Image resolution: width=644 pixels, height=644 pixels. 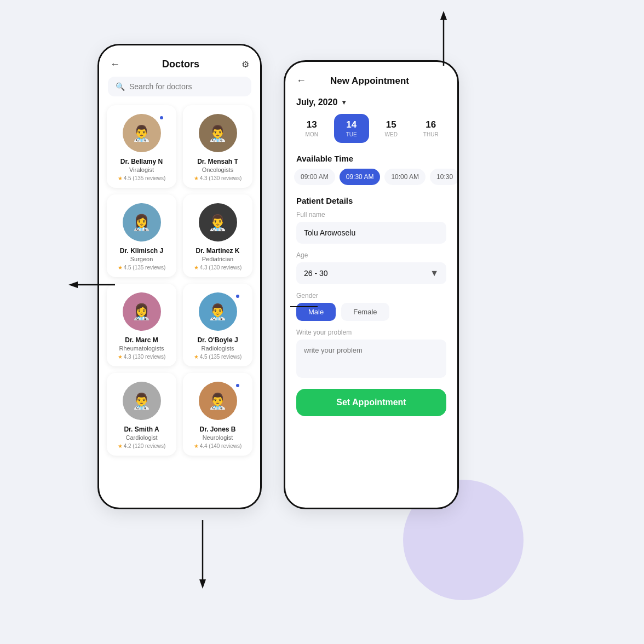 I want to click on doctor-specialty: Oncologists, so click(x=218, y=170).